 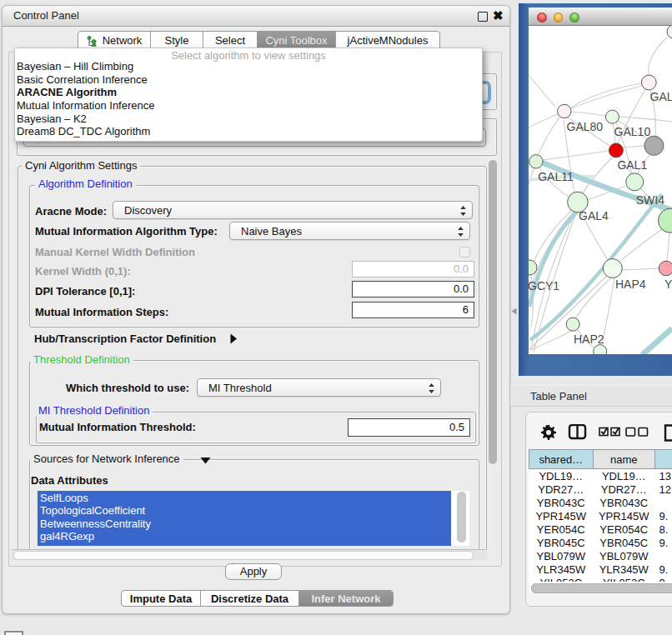 What do you see at coordinates (632, 165) in the screenshot?
I see `svg-text: GAL1` at bounding box center [632, 165].